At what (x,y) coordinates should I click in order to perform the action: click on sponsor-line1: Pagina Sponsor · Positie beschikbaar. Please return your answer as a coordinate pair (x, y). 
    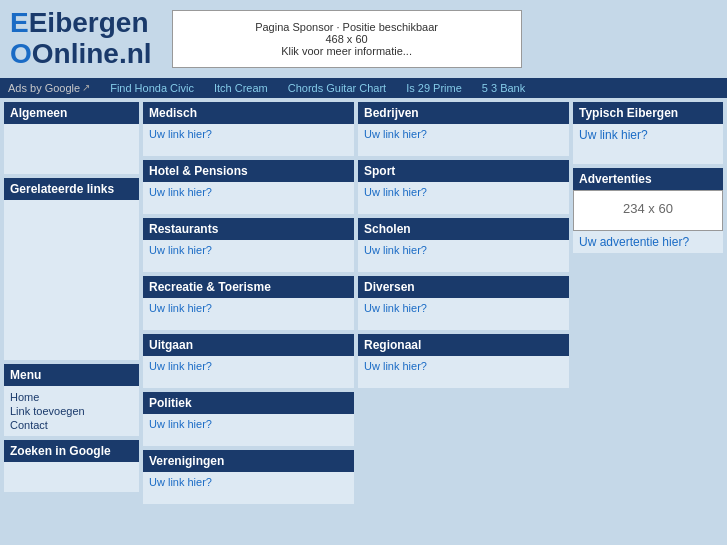
    Looking at the image, I should click on (347, 27).